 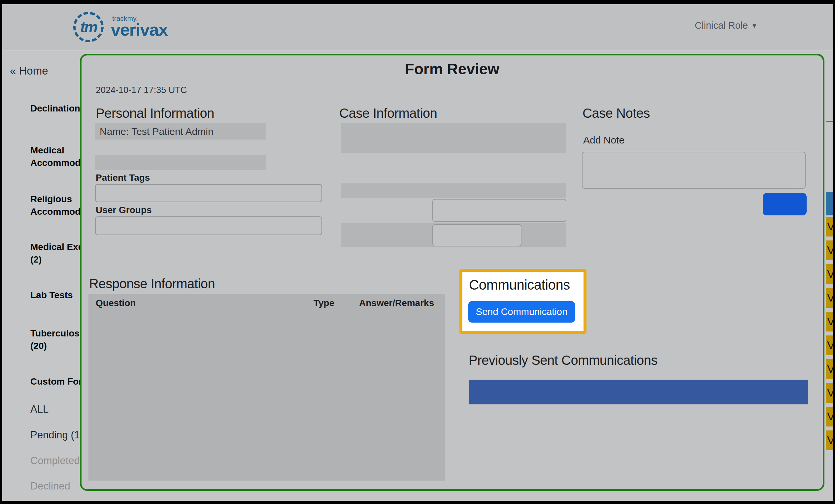 What do you see at coordinates (152, 284) in the screenshot?
I see `response-info-heading: Response Information` at bounding box center [152, 284].